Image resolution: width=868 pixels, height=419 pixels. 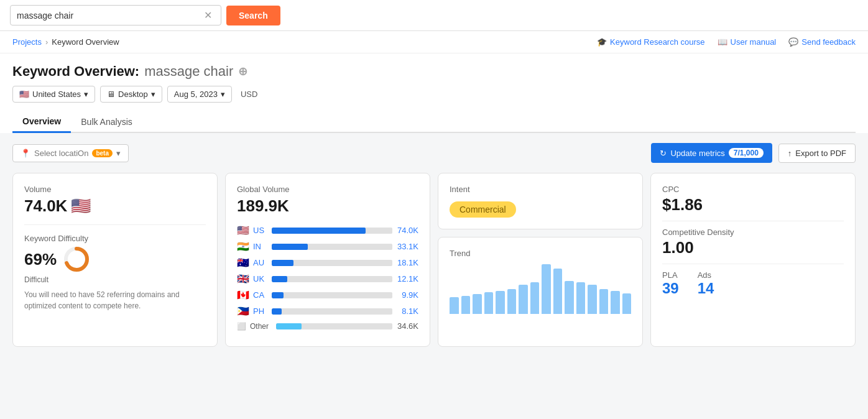 I want to click on user-manual-link: 📖 User manual, so click(x=747, y=42).